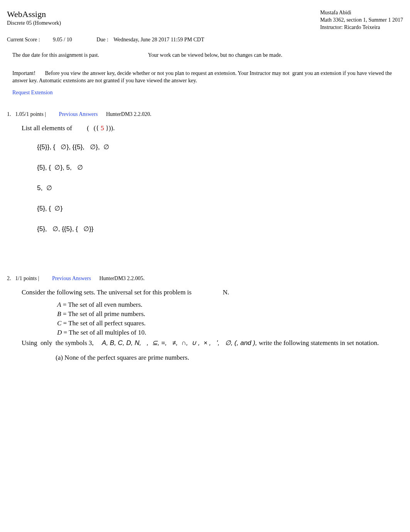  What do you see at coordinates (24, 73) in the screenshot?
I see `notice-lead: Important!` at bounding box center [24, 73].